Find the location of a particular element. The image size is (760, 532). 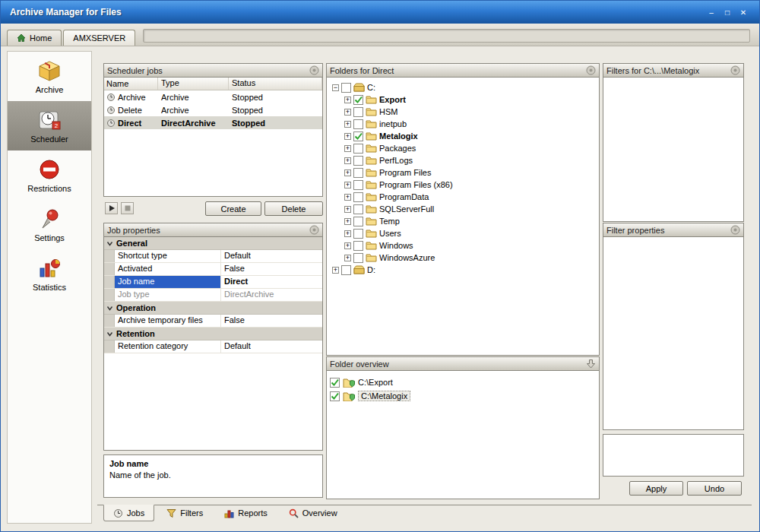

maximize-button: □ is located at coordinates (727, 12).